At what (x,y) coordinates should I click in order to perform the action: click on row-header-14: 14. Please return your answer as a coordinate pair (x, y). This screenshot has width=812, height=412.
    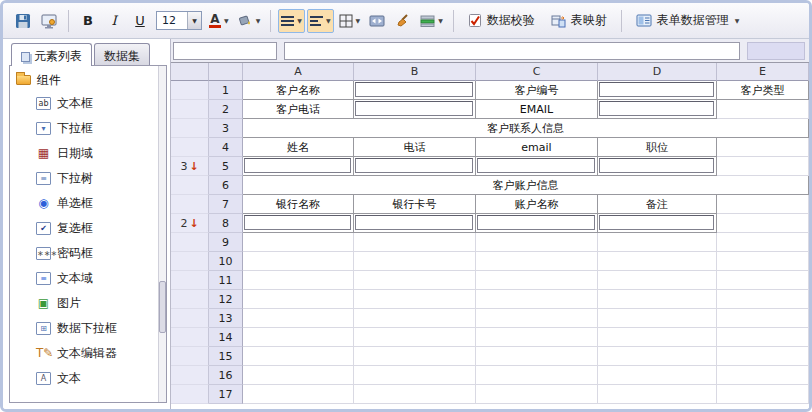
    Looking at the image, I should click on (226, 338).